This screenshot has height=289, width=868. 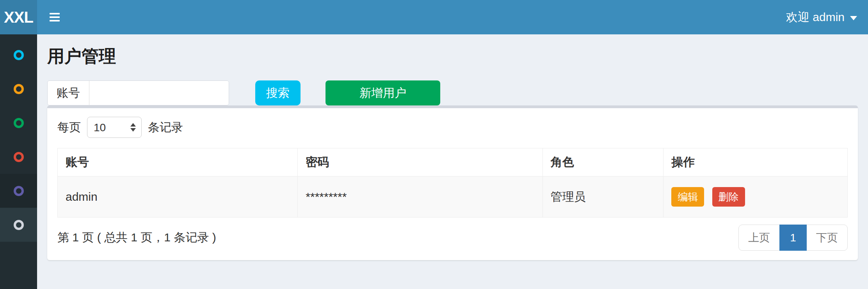 What do you see at coordinates (69, 93) in the screenshot?
I see `account-field-label: 账号` at bounding box center [69, 93].